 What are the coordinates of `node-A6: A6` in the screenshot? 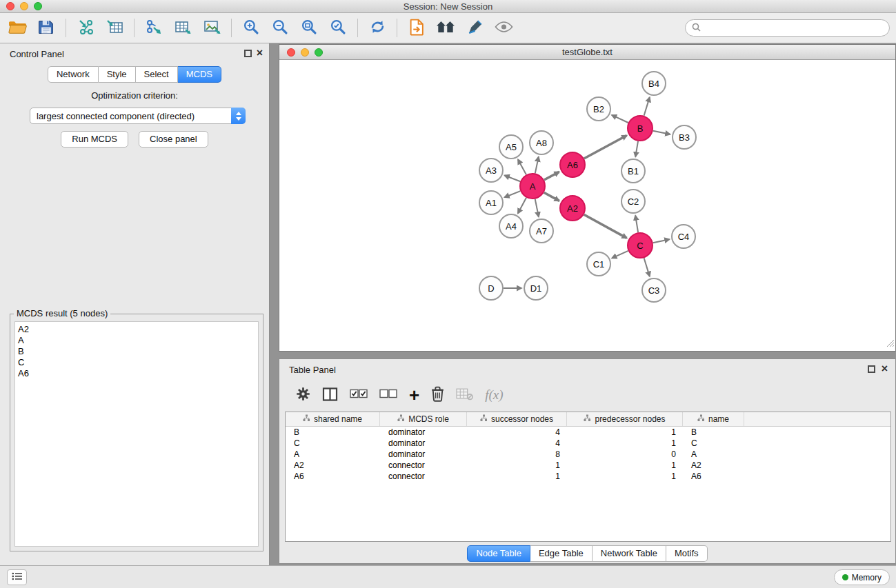 It's located at (573, 165).